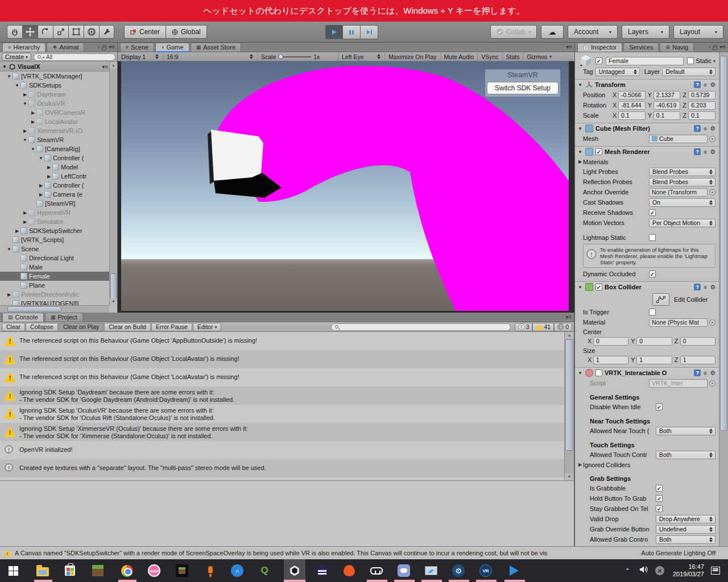 The width and height of the screenshot is (728, 582). What do you see at coordinates (686, 455) in the screenshot?
I see `allowed-touch-dropdown: Both` at bounding box center [686, 455].